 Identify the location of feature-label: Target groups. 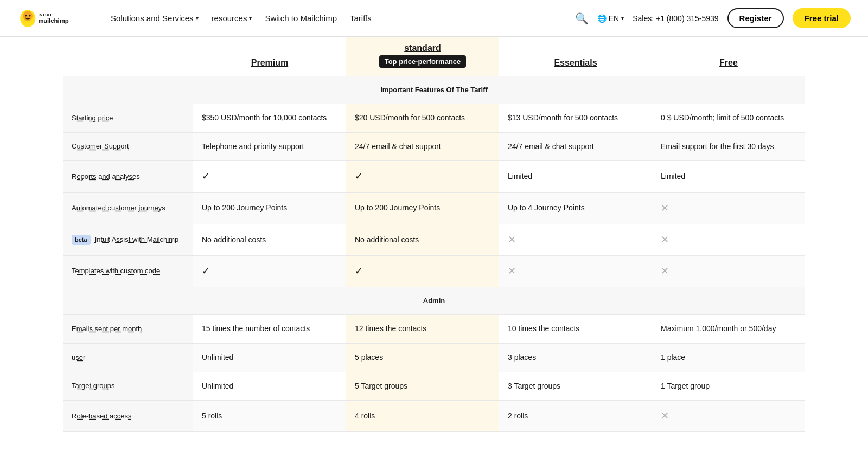
(93, 386).